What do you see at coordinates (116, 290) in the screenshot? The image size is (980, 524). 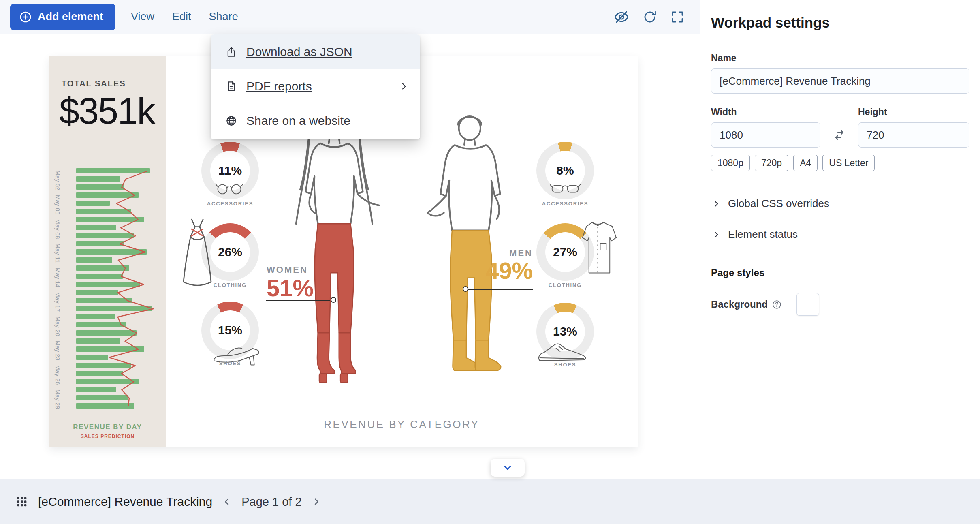 I see `bar-chart-bars` at bounding box center [116, 290].